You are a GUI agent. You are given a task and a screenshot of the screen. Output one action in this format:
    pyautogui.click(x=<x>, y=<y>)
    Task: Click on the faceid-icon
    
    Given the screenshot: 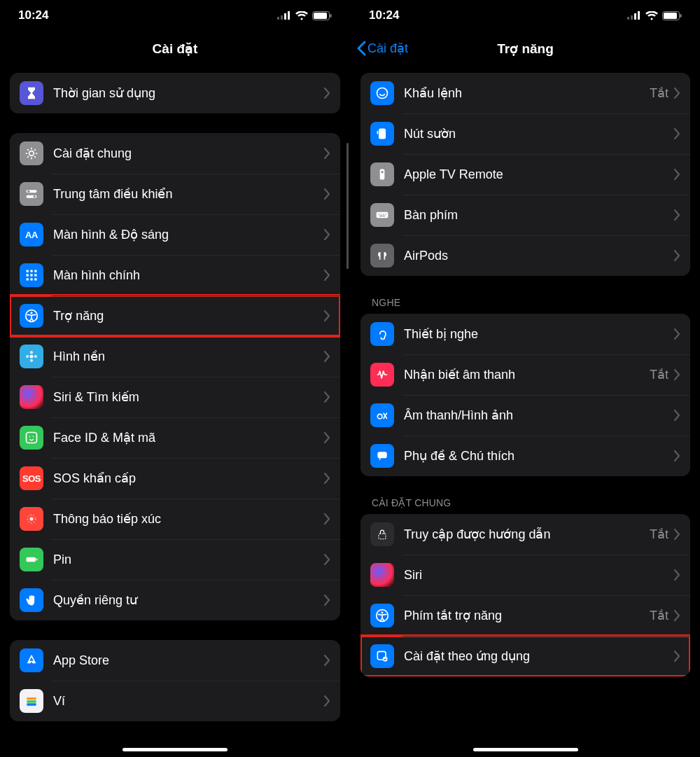 What is the action you would take?
    pyautogui.click(x=31, y=438)
    